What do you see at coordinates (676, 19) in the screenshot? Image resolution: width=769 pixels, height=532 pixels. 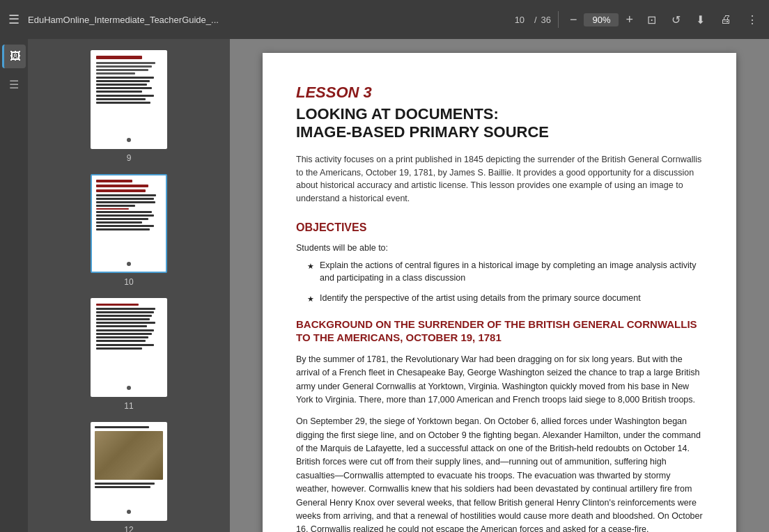 I see `rotate-icon: ↺` at bounding box center [676, 19].